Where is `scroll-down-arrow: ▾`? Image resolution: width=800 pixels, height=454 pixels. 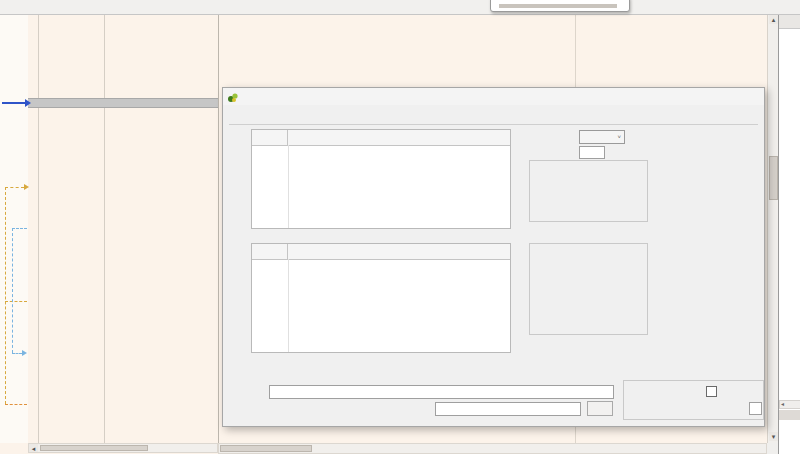
scroll-down-arrow: ▾ is located at coordinates (774, 436).